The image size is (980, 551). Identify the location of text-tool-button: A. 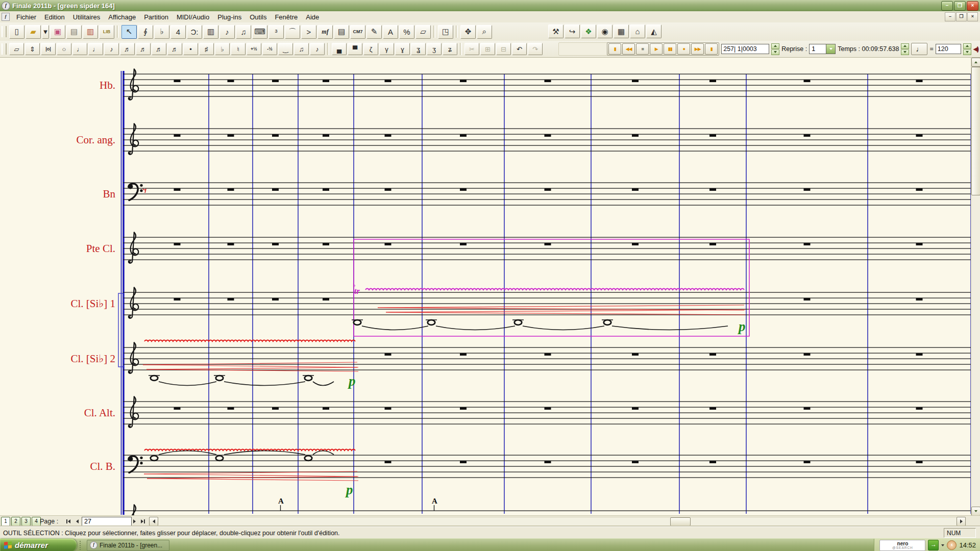
(390, 32).